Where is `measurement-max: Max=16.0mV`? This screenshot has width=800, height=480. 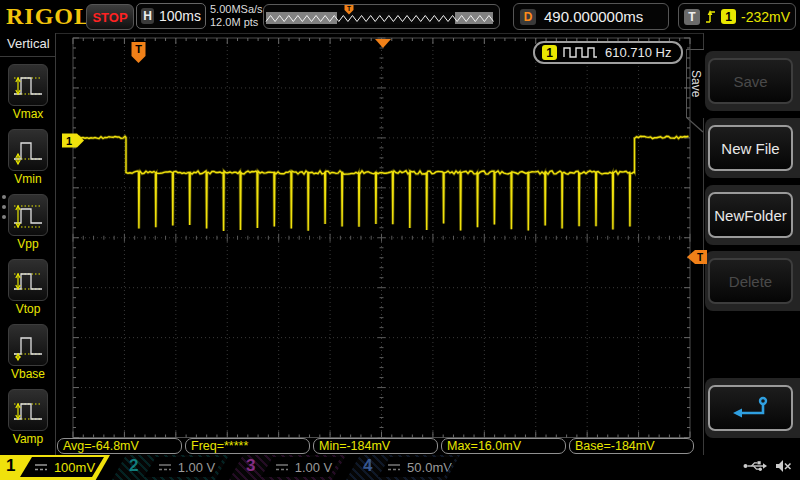 measurement-max: Max=16.0mV is located at coordinates (504, 446).